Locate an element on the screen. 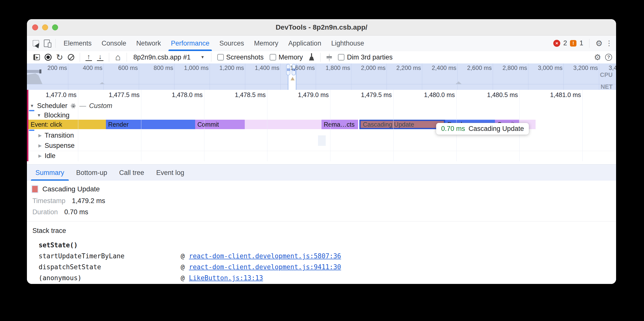 The width and height of the screenshot is (644, 321). overview-marker is located at coordinates (292, 79).